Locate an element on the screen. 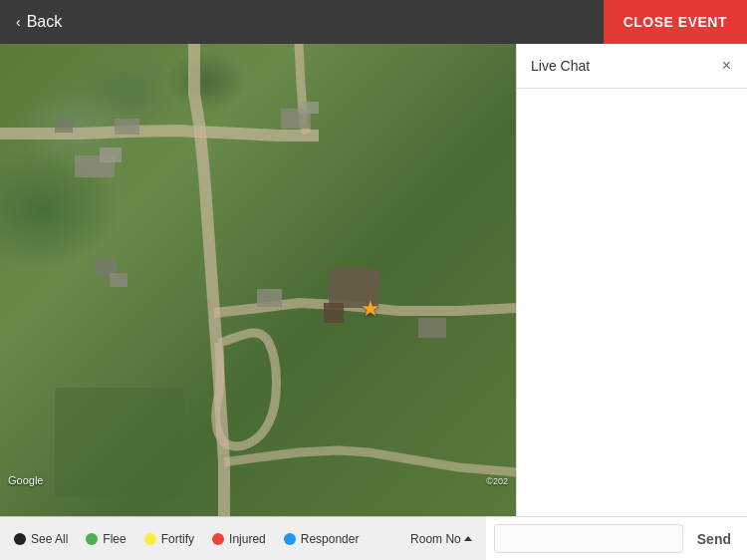 Image resolution: width=747 pixels, height=560 pixels. injured-dot is located at coordinates (218, 539).